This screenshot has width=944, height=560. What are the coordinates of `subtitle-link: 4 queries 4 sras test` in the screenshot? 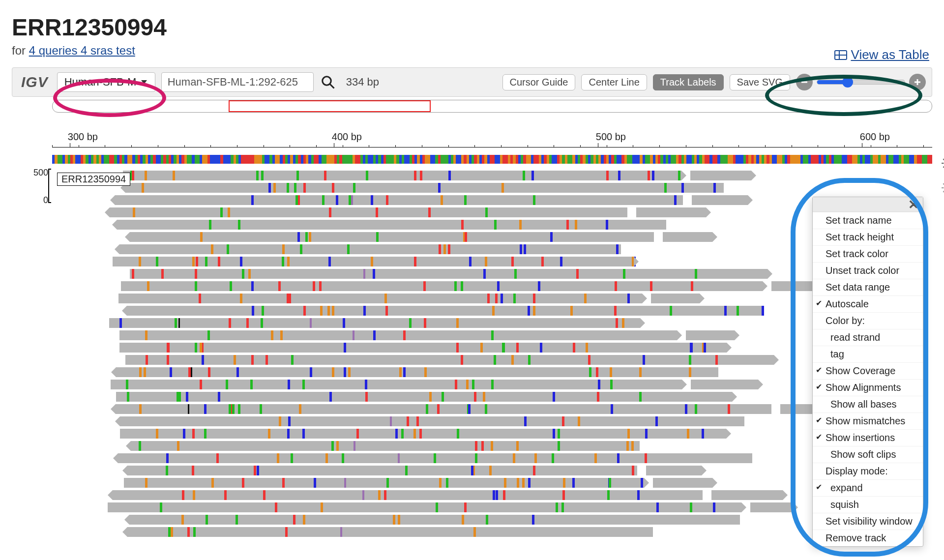 It's located at (82, 50).